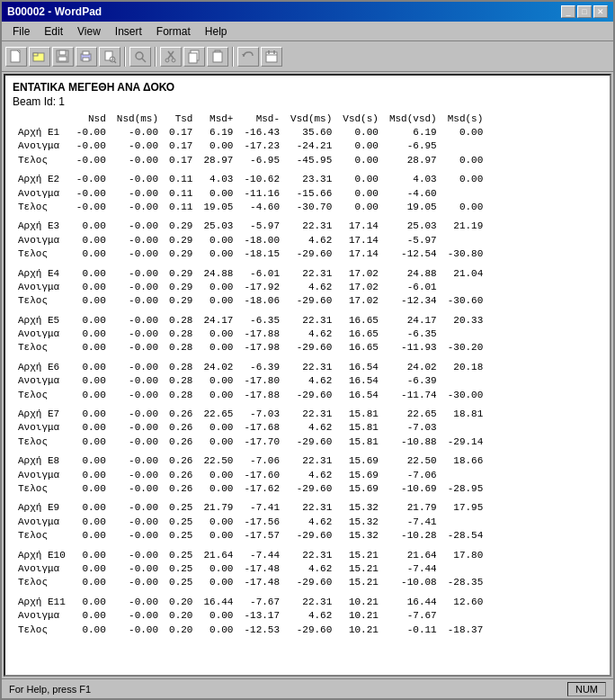 The width and height of the screenshot is (615, 700). I want to click on cell-msdp: 22.50, so click(218, 459).